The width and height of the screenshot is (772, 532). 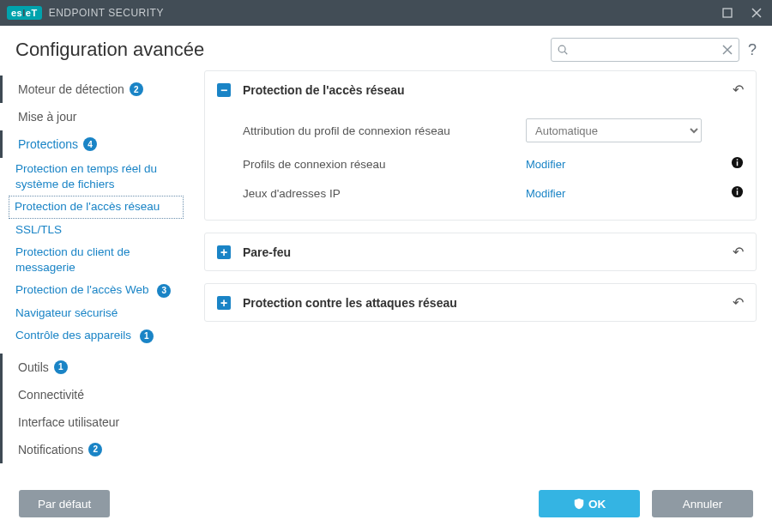 I want to click on search-input, so click(x=647, y=50).